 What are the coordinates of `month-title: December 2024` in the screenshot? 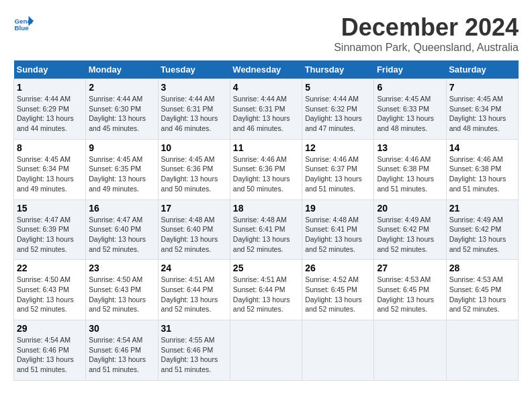 It's located at (426, 28).